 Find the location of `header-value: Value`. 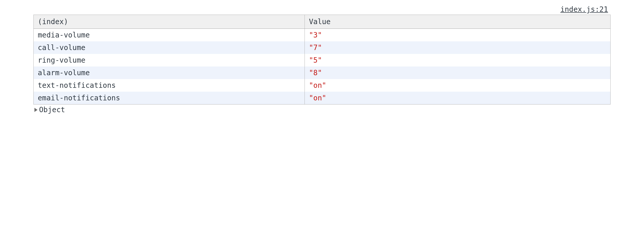

header-value: Value is located at coordinates (457, 22).